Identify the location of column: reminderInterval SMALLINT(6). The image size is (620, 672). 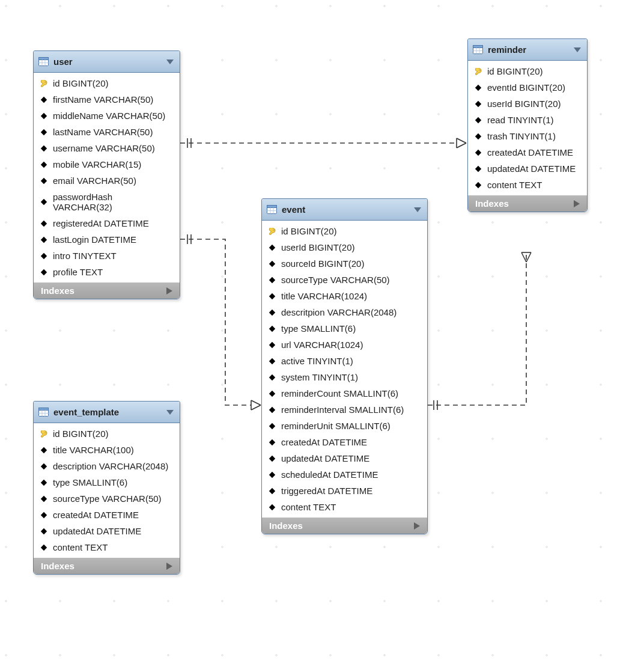
(345, 410).